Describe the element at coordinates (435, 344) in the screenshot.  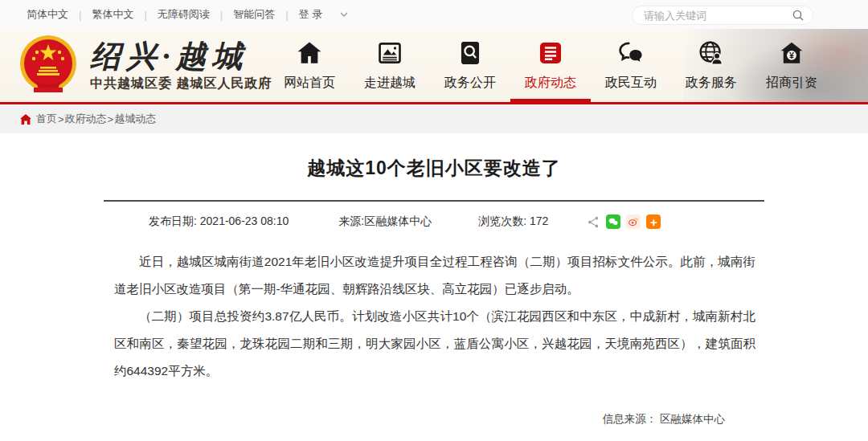
I see `paragraph: （二期）项目总投资约3.87亿人民币。计划改造小区共计10个（滨江花园西区和中东…` at that location.